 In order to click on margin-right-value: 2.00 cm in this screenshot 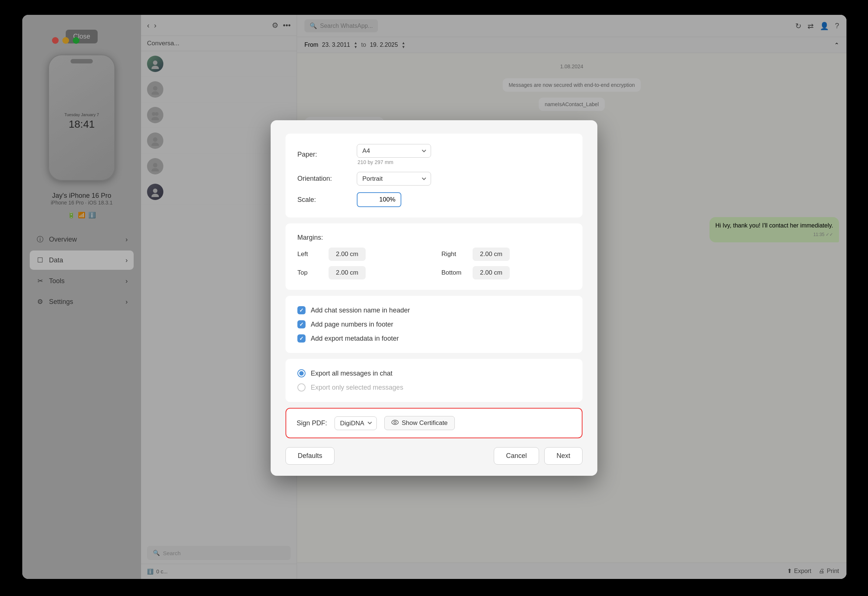, I will do `click(491, 254)`.